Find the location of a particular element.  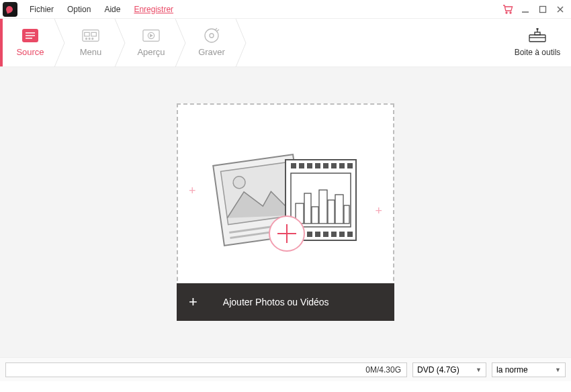

disc-type-value: DVD (4.7G) is located at coordinates (438, 370).